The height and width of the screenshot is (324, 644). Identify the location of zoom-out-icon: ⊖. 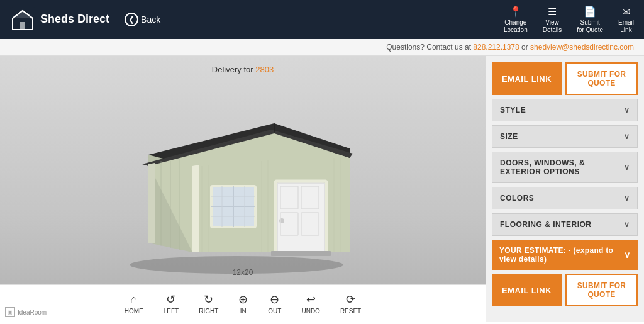
(274, 299).